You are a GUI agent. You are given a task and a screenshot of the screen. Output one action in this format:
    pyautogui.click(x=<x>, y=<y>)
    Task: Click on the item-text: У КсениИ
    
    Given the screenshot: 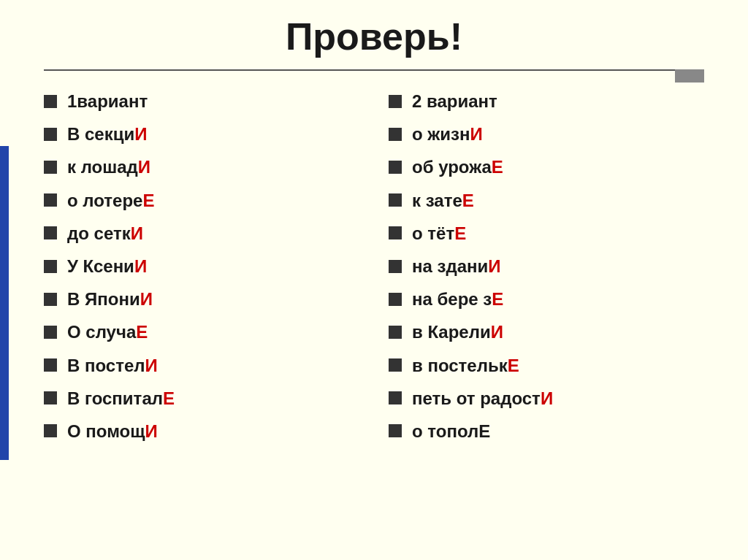 What is the action you would take?
    pyautogui.click(x=107, y=266)
    